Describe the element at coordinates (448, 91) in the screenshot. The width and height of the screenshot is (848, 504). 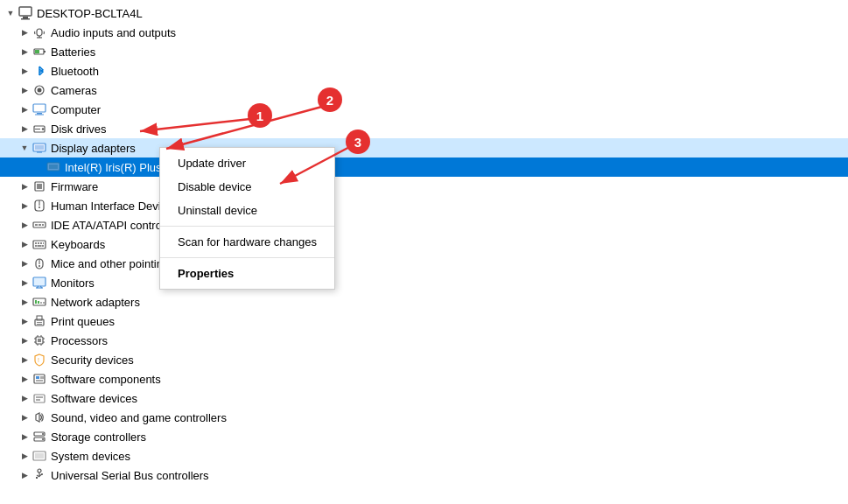
I see `cameras-label: Cameras` at that location.